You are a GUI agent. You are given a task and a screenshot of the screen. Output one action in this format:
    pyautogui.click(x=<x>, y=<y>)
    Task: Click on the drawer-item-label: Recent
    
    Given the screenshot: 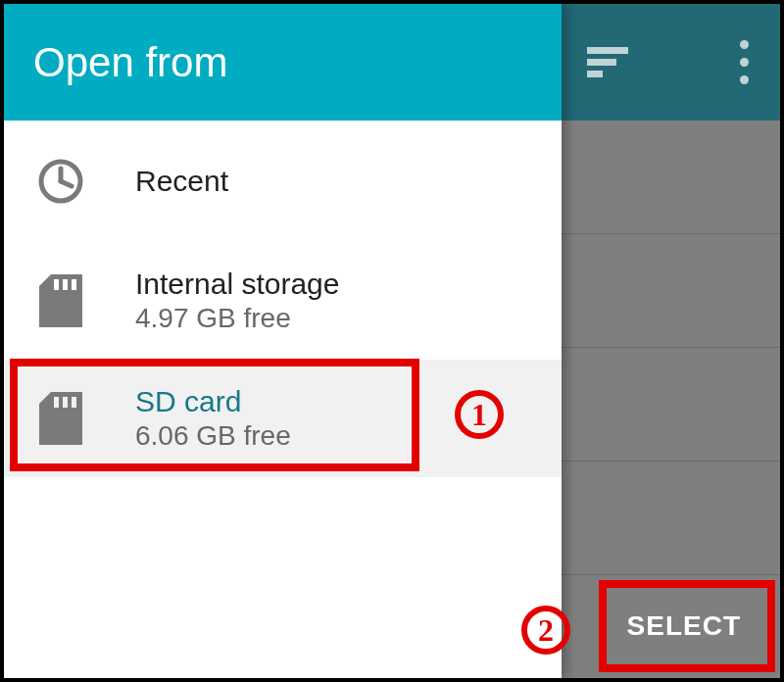 What is the action you would take?
    pyautogui.click(x=182, y=181)
    